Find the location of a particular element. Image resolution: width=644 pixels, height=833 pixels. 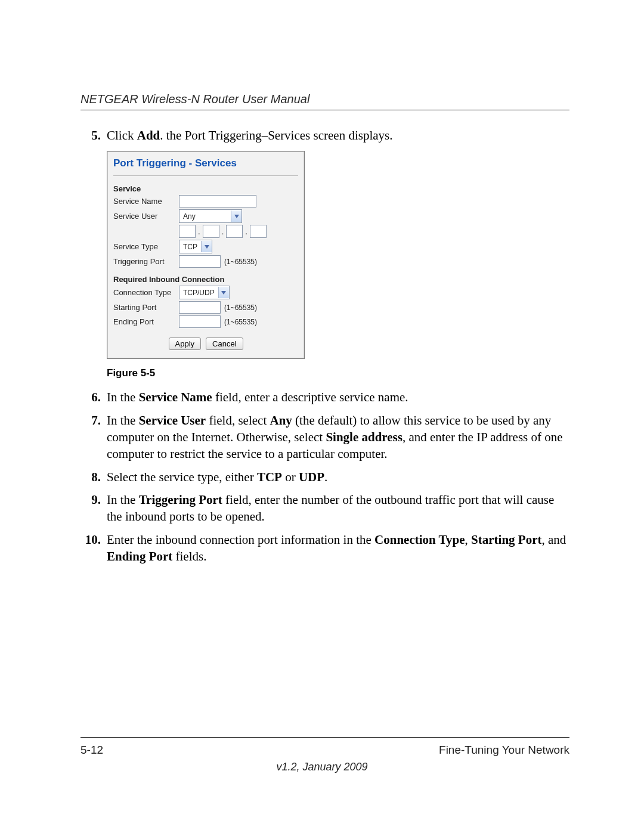

bold: Connection Type is located at coordinates (420, 540).